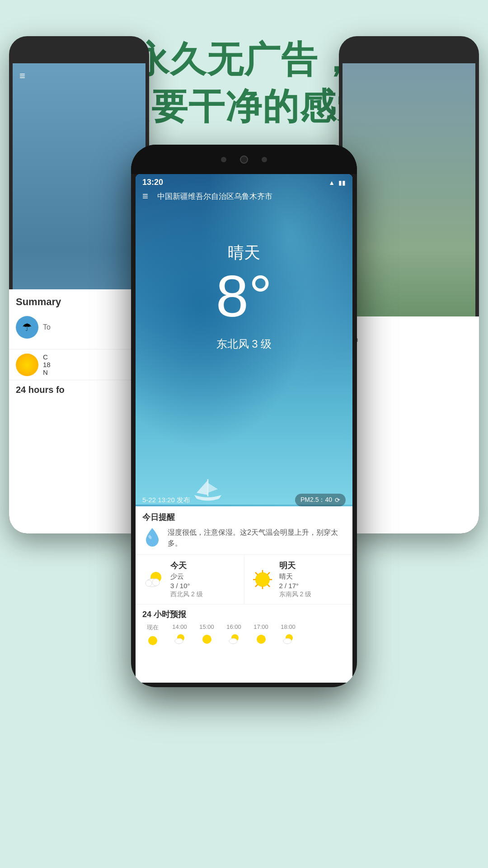 This screenshot has height=868, width=488. What do you see at coordinates (79, 365) in the screenshot?
I see `left-today-row: C18N` at bounding box center [79, 365].